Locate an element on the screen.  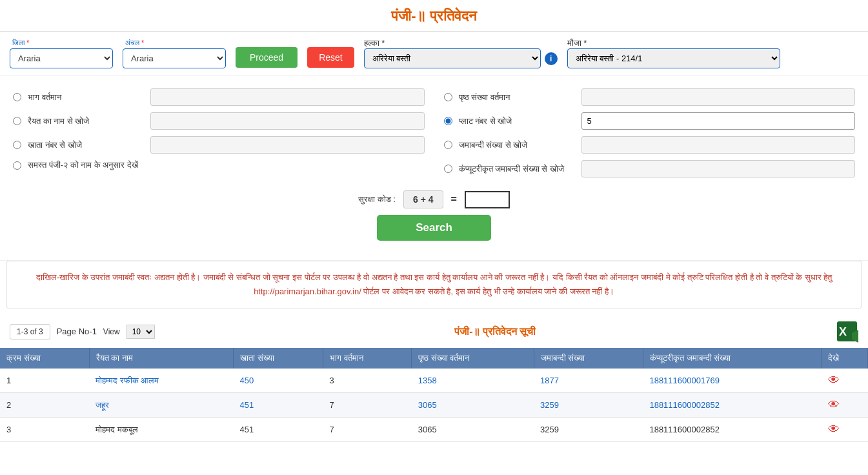
cell-kram: 1 is located at coordinates (45, 381).